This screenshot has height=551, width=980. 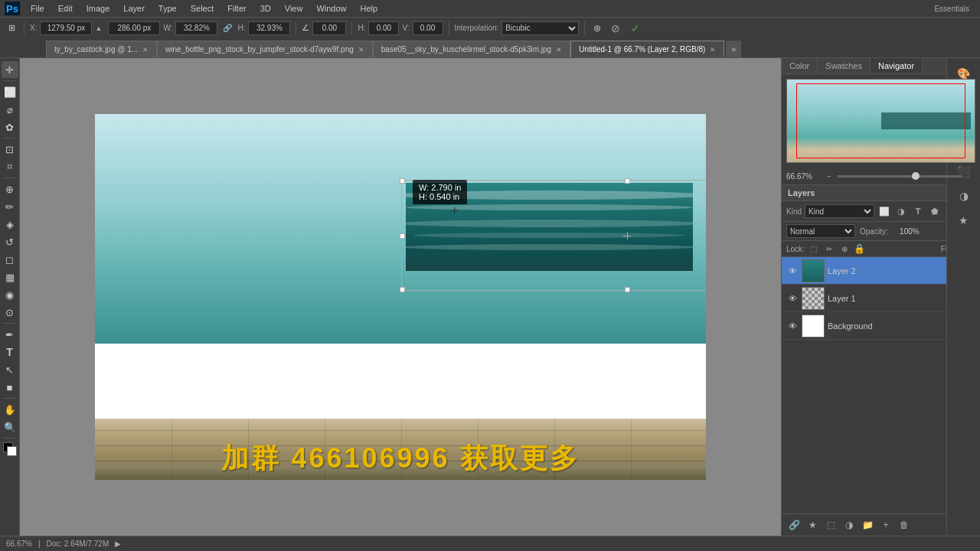 What do you see at coordinates (713, 50) in the screenshot?
I see `tab-close-3: ✕` at bounding box center [713, 50].